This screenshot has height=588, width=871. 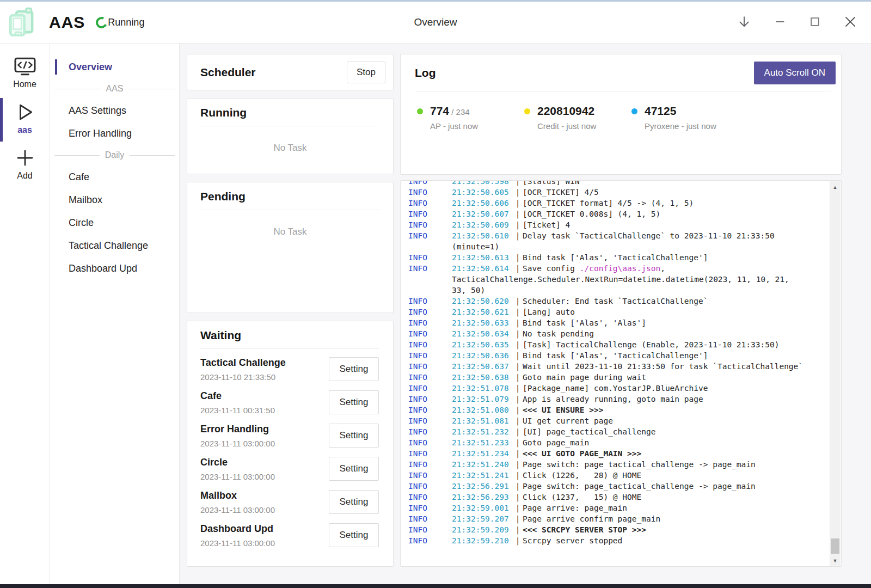 I want to click on window-title: Overview, so click(x=436, y=22).